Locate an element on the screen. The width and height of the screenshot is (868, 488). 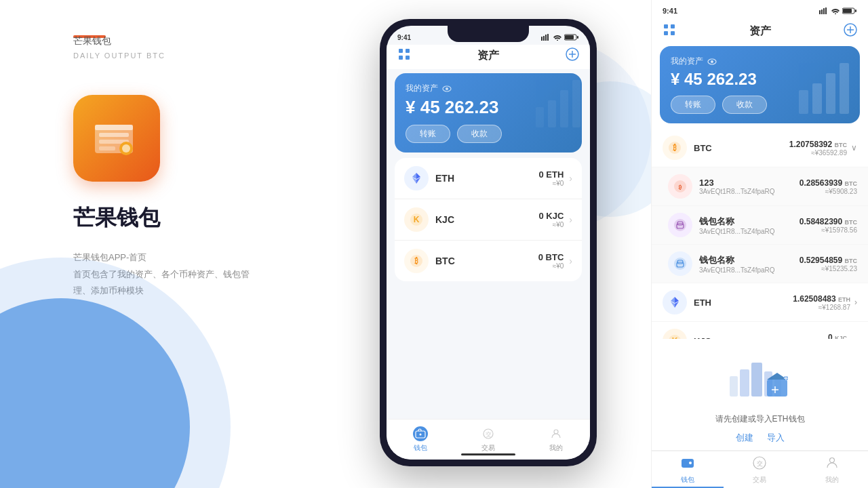
right-transfer-button: 转账 is located at coordinates (693, 104).